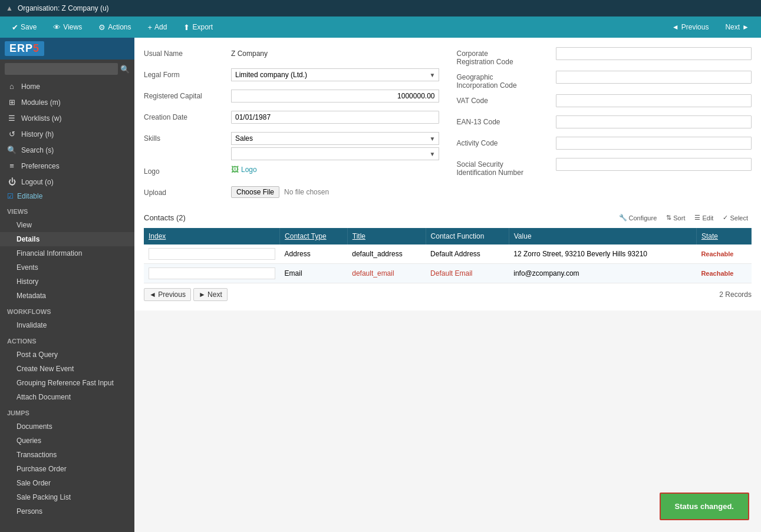  I want to click on sort-icon: ⇅, so click(668, 218).